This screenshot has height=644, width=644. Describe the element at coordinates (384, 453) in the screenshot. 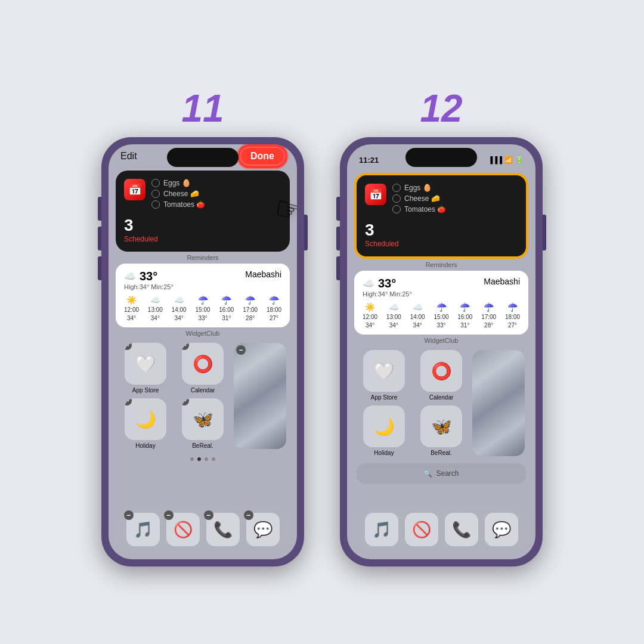

I see `holiday-label-12: Holiday` at that location.